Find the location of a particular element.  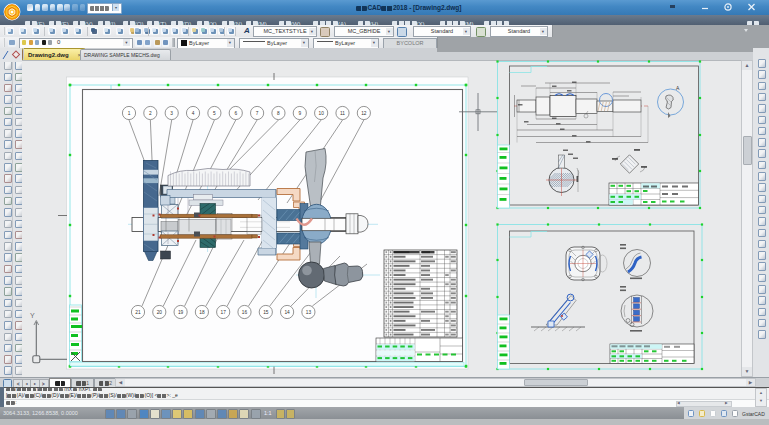

svg-text: A is located at coordinates (678, 88).